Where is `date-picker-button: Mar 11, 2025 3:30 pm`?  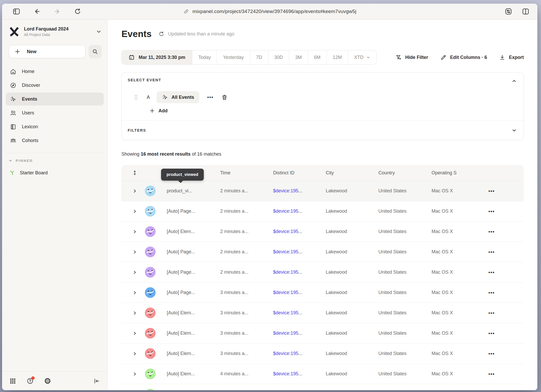
date-picker-button: Mar 11, 2025 3:30 pm is located at coordinates (157, 57).